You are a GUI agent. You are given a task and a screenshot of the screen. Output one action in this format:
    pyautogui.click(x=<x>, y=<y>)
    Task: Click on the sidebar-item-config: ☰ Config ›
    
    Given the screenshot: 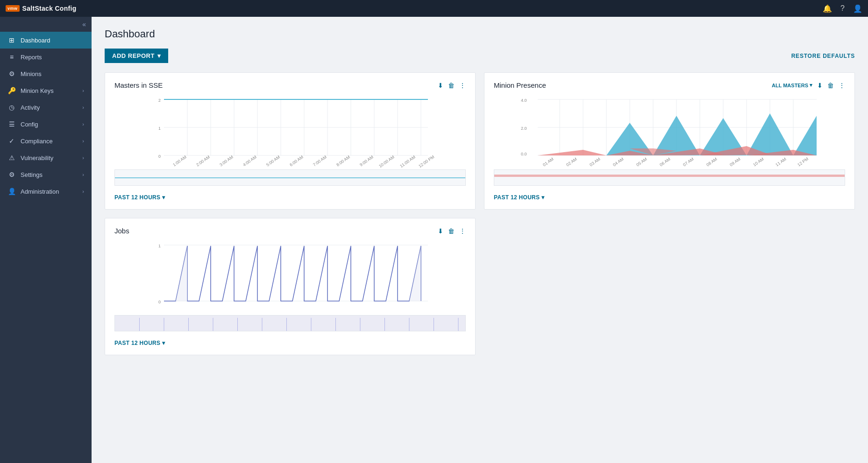 What is the action you would take?
    pyautogui.click(x=46, y=124)
    